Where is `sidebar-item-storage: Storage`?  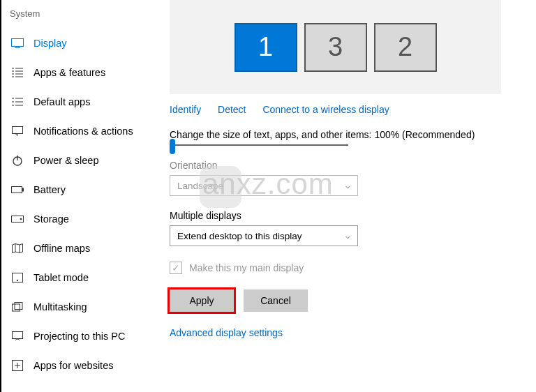 sidebar-item-storage: Storage is located at coordinates (80, 219).